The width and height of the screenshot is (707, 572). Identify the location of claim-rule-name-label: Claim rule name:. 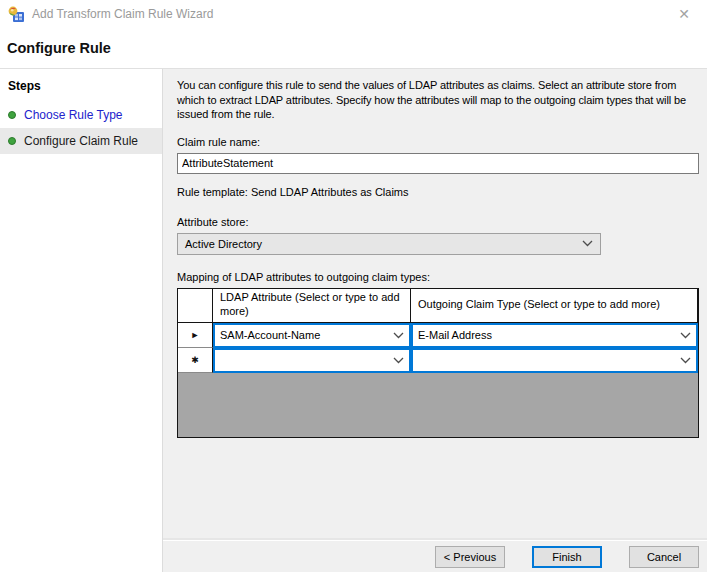
(438, 142).